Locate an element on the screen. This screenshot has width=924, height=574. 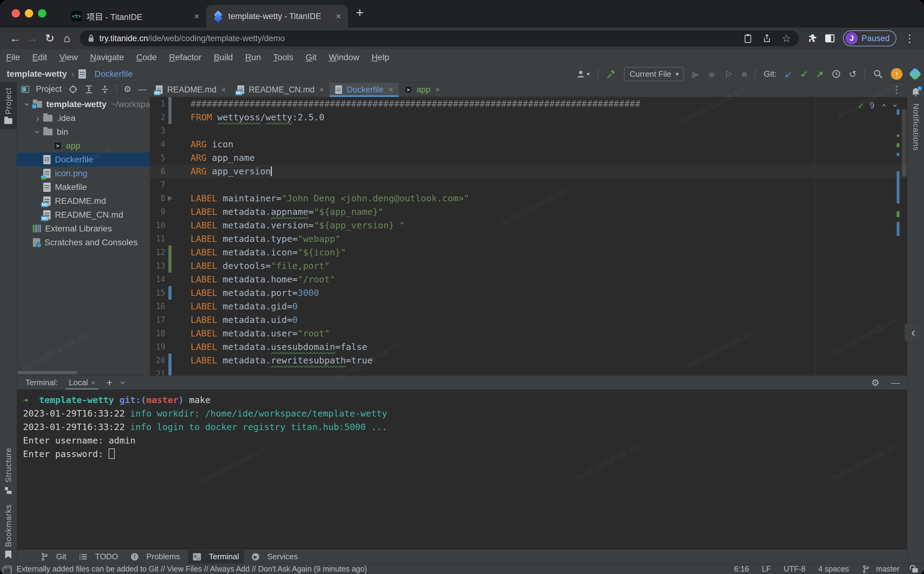
code-line-8: 8LABEL maintainer="John Deng <john.deng@… is located at coordinates (529, 198).